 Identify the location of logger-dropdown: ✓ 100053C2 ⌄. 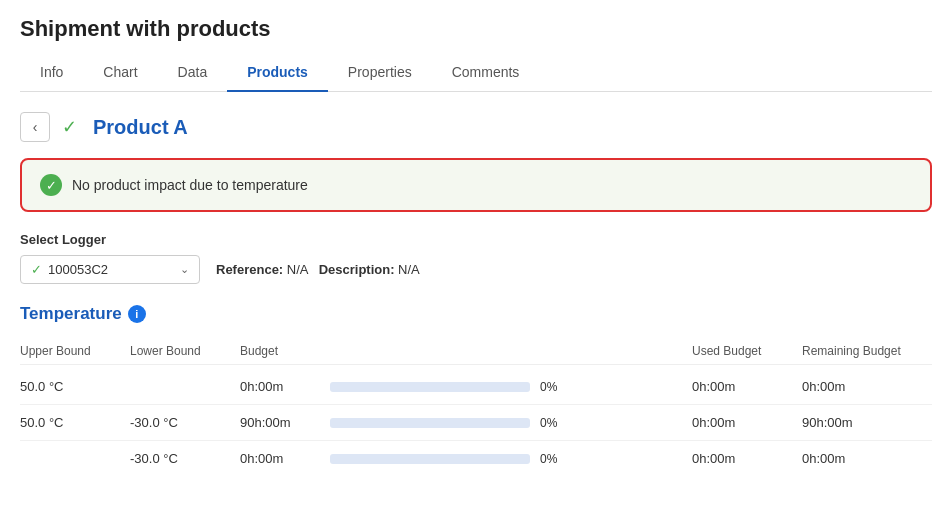
(110, 270).